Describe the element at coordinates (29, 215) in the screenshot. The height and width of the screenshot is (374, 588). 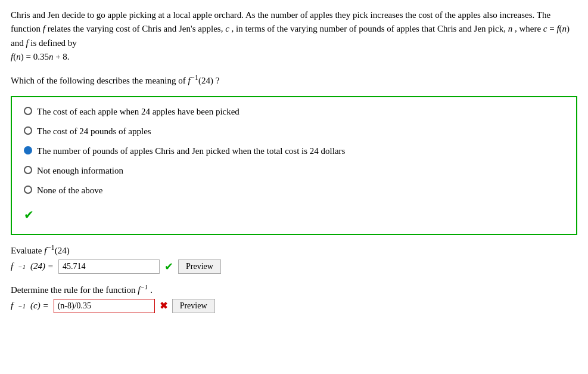
I see `answer-correct-icon: ✔` at that location.